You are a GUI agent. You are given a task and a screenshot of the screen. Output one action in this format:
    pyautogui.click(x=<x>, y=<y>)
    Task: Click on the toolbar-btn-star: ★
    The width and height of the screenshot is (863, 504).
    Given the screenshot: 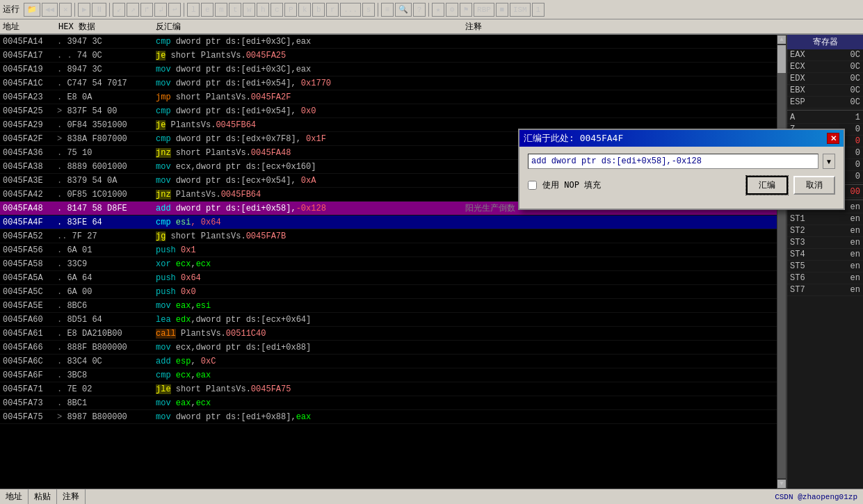 What is the action you would take?
    pyautogui.click(x=438, y=10)
    